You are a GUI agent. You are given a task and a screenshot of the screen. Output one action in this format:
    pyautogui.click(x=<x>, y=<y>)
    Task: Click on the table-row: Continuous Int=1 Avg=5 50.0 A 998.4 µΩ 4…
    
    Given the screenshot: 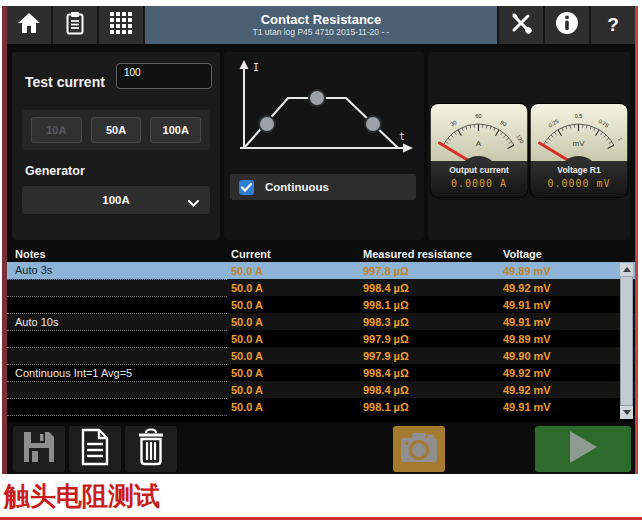 What is the action you would take?
    pyautogui.click(x=321, y=372)
    